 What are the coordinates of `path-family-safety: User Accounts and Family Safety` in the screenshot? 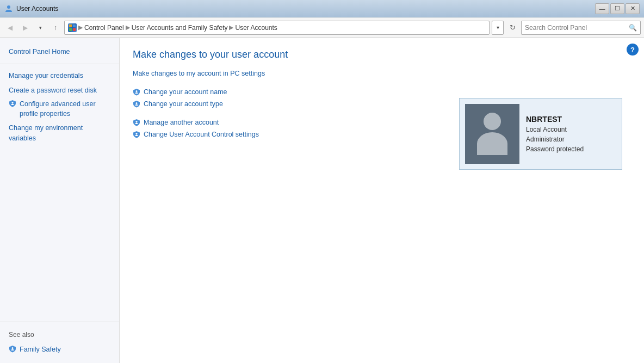 It's located at (179, 28).